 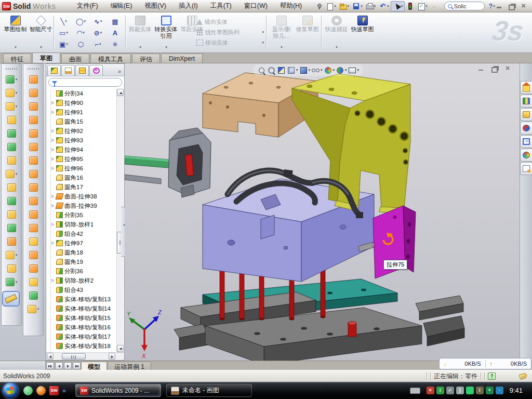 What do you see at coordinates (33, 93) in the screenshot?
I see `revolved-surface-icon` at bounding box center [33, 93].